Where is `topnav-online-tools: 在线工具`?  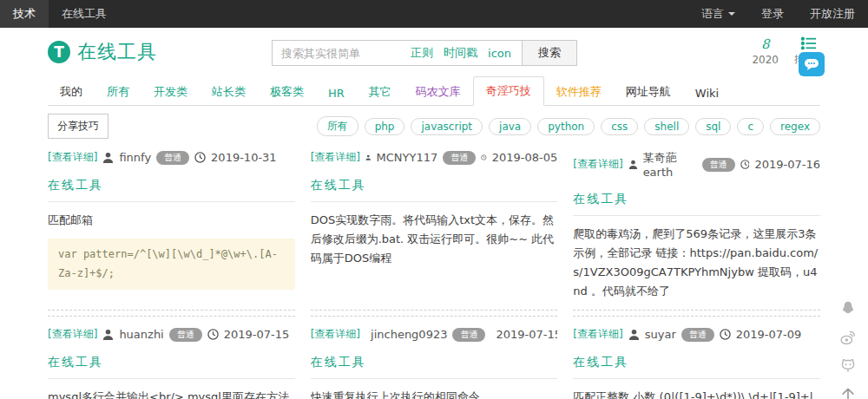
topnav-online-tools: 在线工具 is located at coordinates (84, 14).